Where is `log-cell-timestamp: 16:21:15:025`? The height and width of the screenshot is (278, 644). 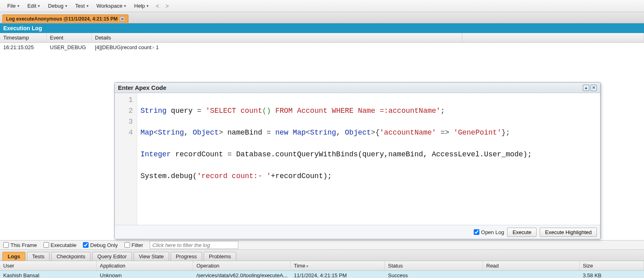
log-cell-timestamp: 16:21:15:025 is located at coordinates (23, 48).